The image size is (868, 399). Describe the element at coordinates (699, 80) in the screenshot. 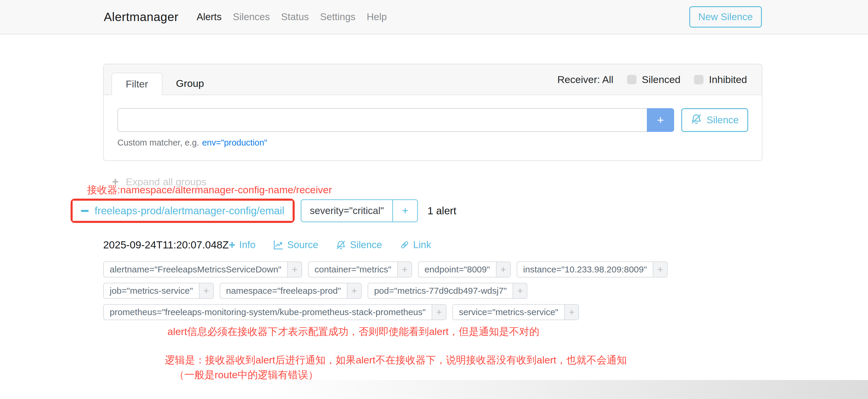

I see `inhibited-checkbox-box` at that location.